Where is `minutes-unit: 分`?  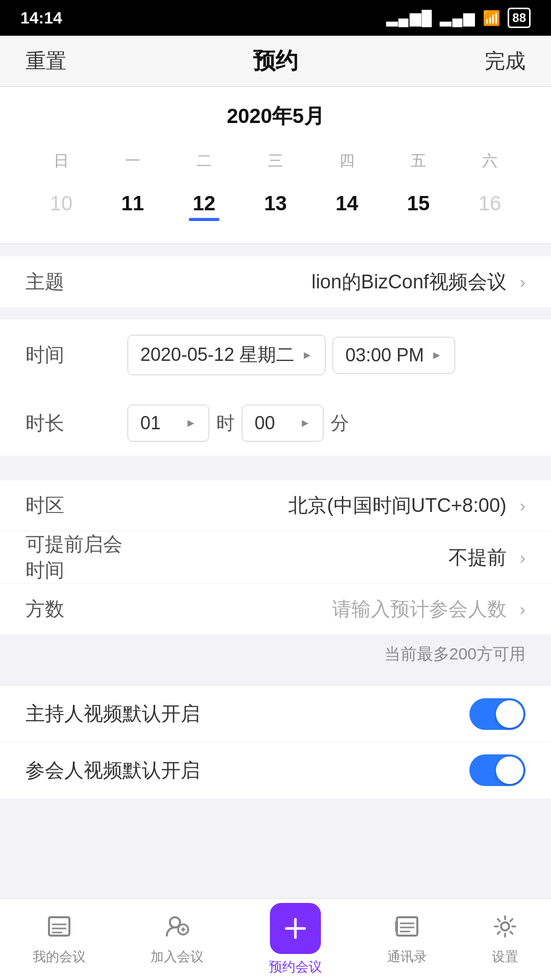
minutes-unit: 分 is located at coordinates (340, 424).